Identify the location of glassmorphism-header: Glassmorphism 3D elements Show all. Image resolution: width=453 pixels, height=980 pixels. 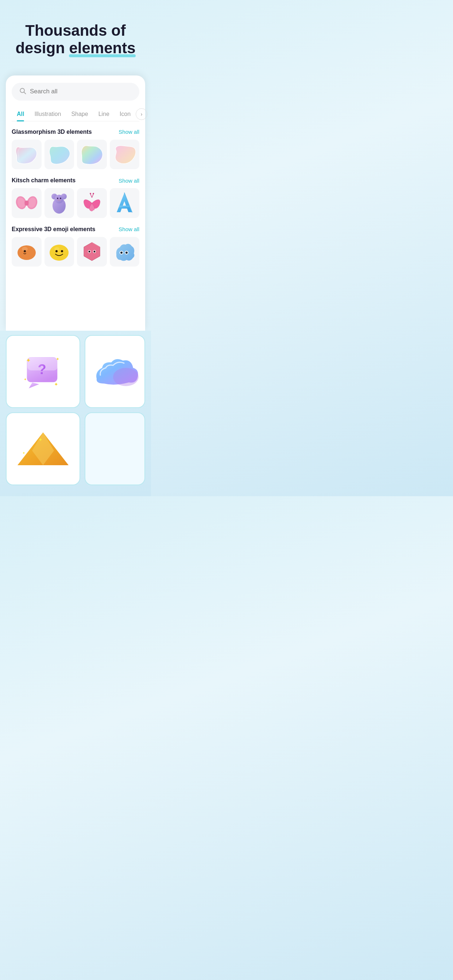
(75, 132).